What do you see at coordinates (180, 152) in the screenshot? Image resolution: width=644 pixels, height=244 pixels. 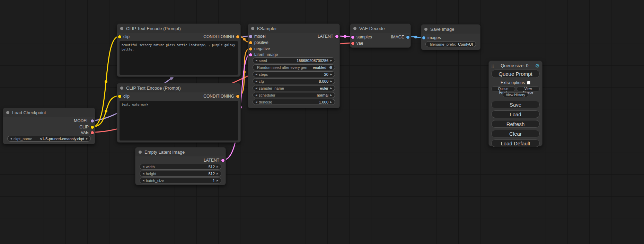 I see `node-title-bar: Empty Latent Image` at bounding box center [180, 152].